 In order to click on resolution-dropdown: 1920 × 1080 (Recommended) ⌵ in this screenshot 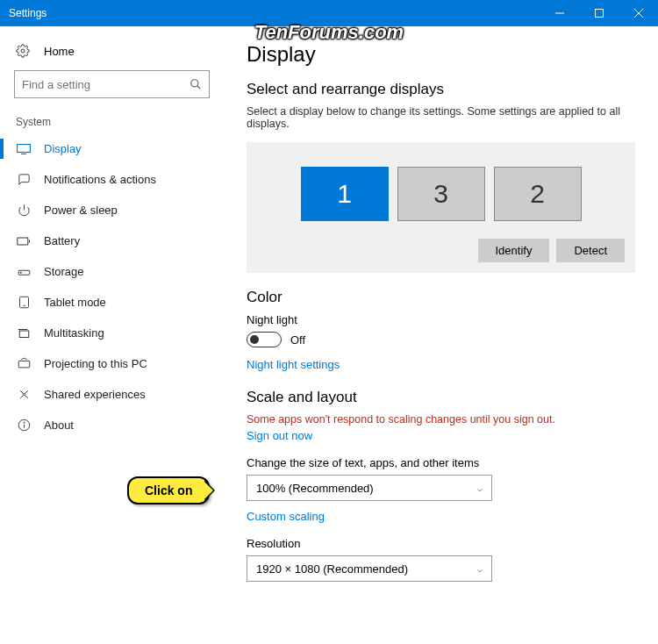, I will do `click(369, 569)`.